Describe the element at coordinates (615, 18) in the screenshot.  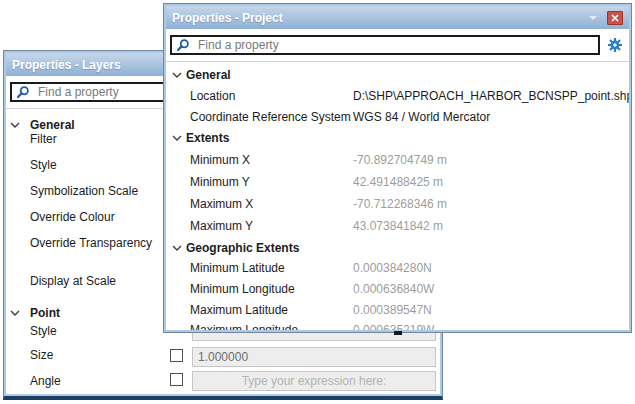
I see `close-icon` at that location.